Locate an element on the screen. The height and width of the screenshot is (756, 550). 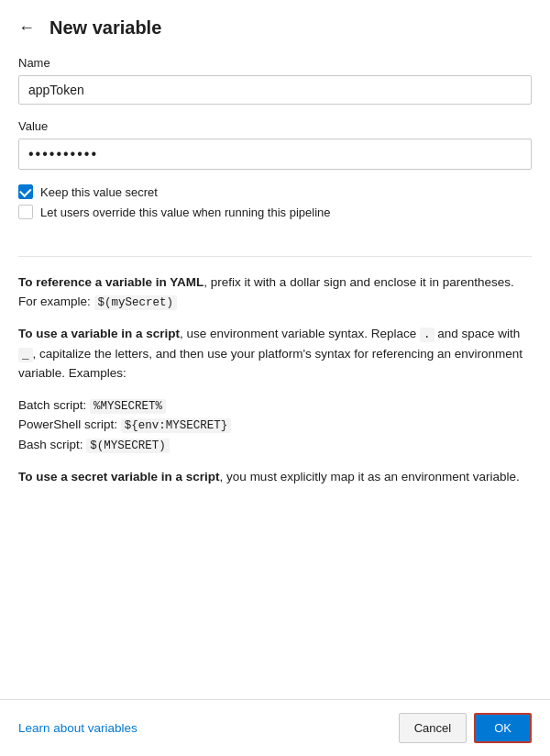
keep-secret-row: Keep this value secret is located at coordinates (275, 192).